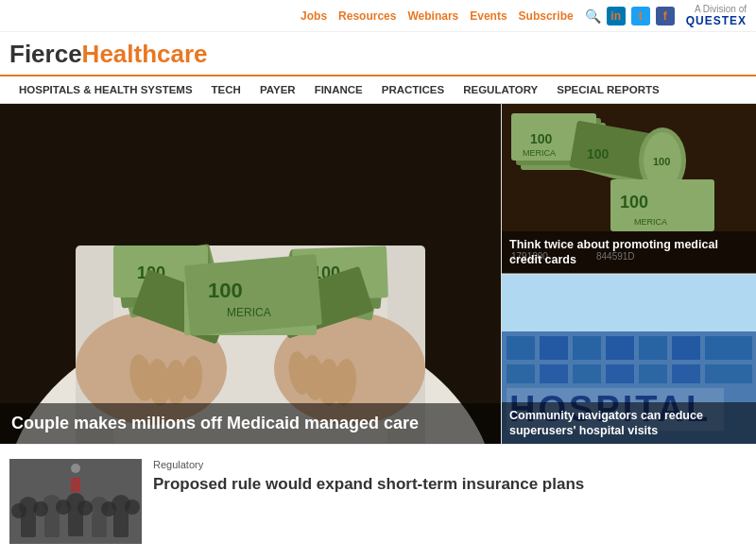 The width and height of the screenshot is (756, 559). Describe the element at coordinates (716, 15) in the screenshot. I see `questex-branding: A Division of QUESTEX` at that location.